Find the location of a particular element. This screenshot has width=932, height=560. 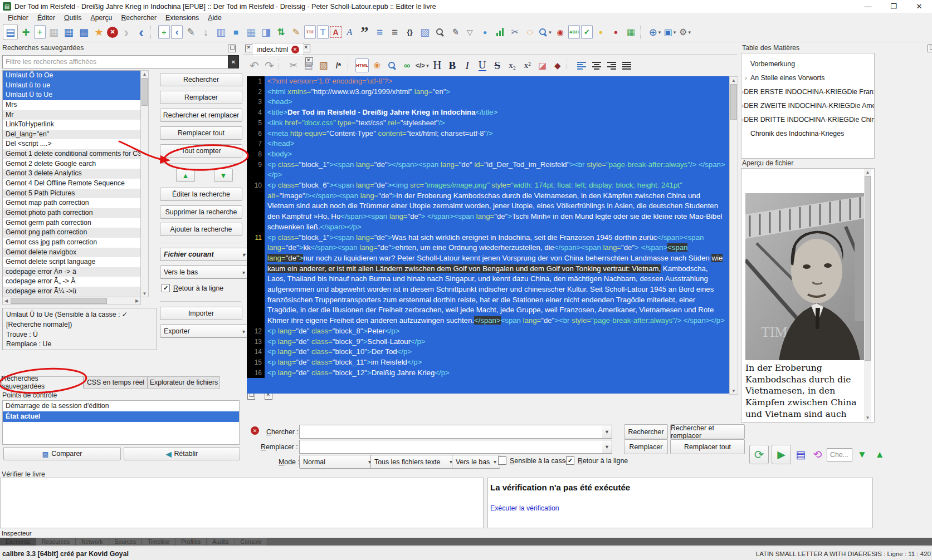

cut-icon: ✂ is located at coordinates (293, 66).